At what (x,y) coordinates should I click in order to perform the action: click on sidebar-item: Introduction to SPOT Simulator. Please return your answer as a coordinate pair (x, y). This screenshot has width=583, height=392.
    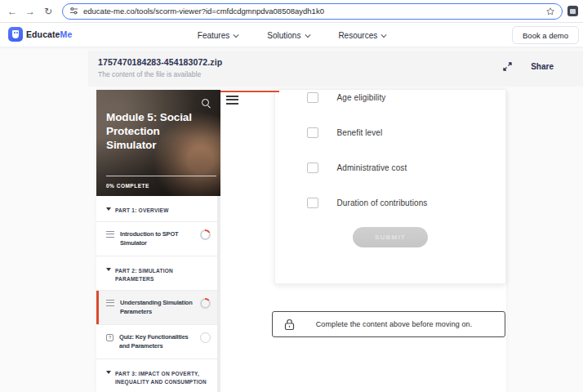
    Looking at the image, I should click on (157, 239).